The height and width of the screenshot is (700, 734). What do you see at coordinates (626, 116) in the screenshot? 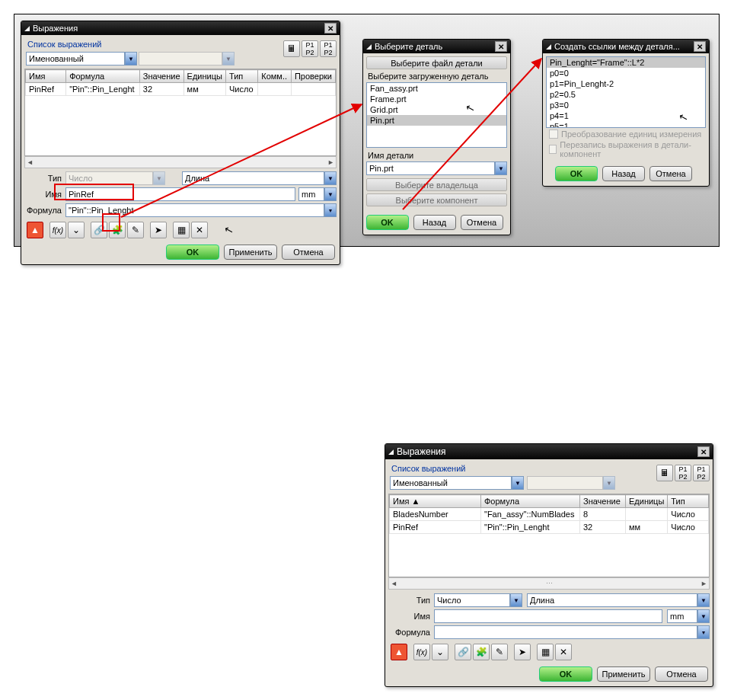
I see `list-item: p4=1` at bounding box center [626, 116].